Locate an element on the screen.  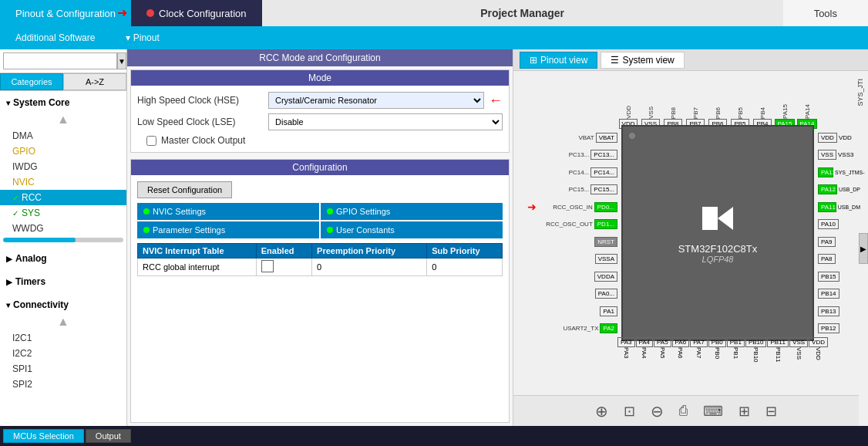
sidebar-item-i2c2: I2C2 is located at coordinates (63, 353).